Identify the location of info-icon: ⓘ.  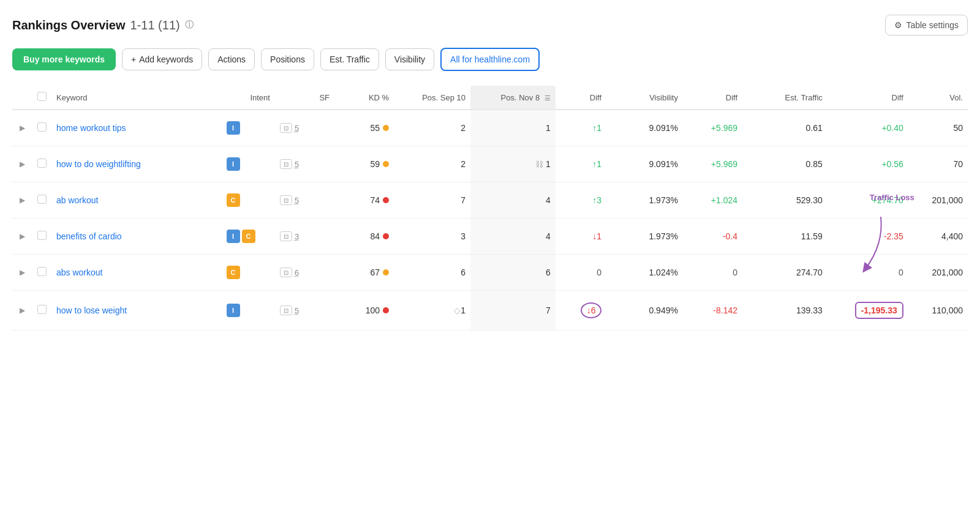
(189, 25).